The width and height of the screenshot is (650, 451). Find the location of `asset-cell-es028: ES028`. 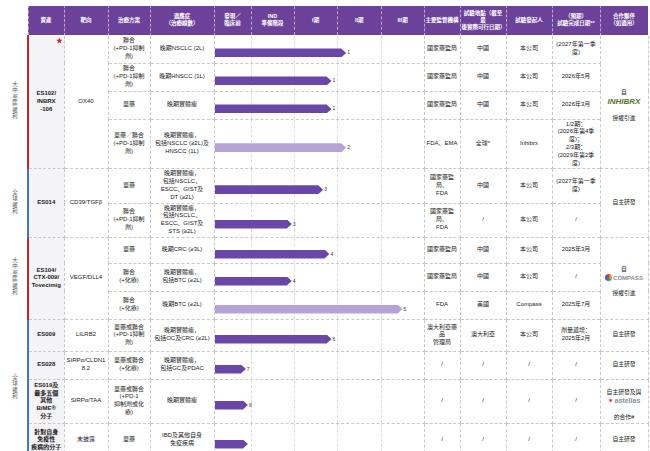

asset-cell-es028: ES028 is located at coordinates (46, 365).